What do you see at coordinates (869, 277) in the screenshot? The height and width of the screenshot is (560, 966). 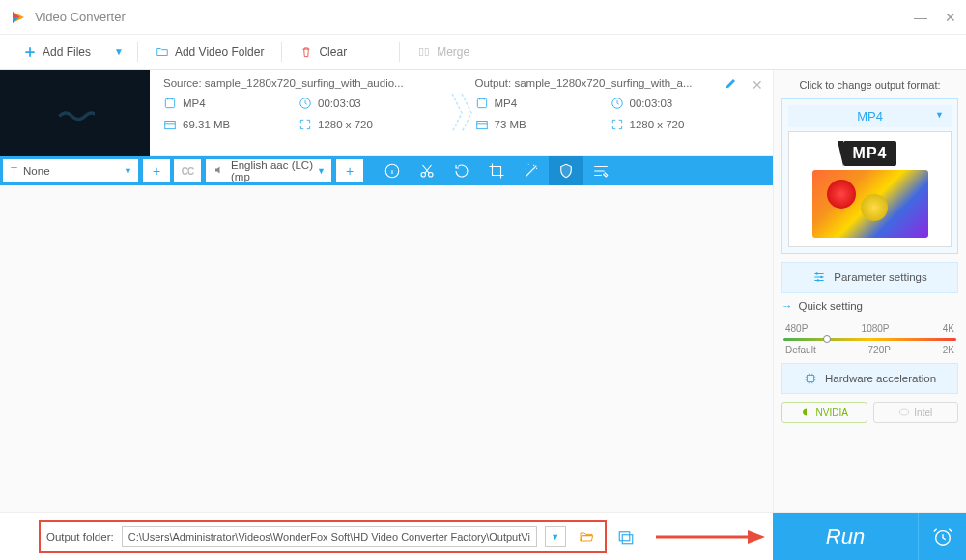 I see `parameter-settings-button: Parameter settings` at bounding box center [869, 277].